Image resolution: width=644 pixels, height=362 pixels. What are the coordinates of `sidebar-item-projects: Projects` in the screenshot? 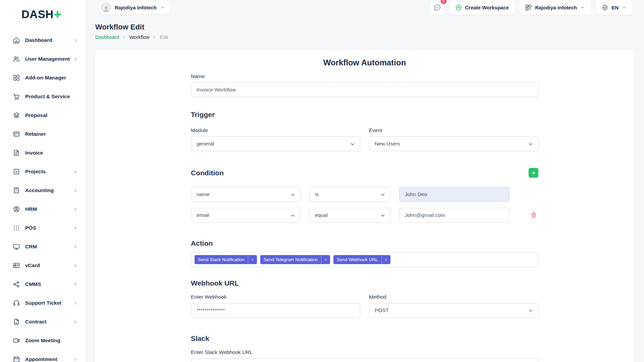 It's located at (43, 172).